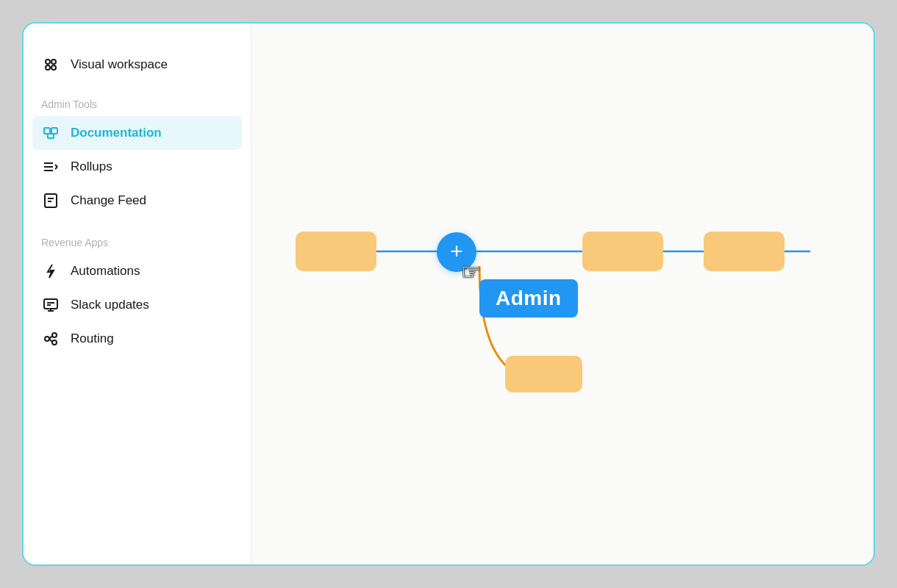 The image size is (897, 588). What do you see at coordinates (51, 65) in the screenshot?
I see `visual-workspace-icon` at bounding box center [51, 65].